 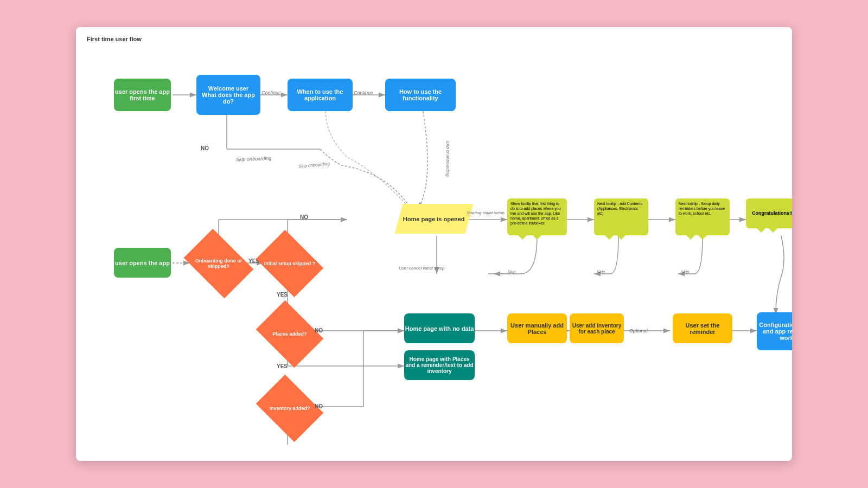 What do you see at coordinates (304, 217) in the screenshot?
I see `label-no2: NO` at bounding box center [304, 217].